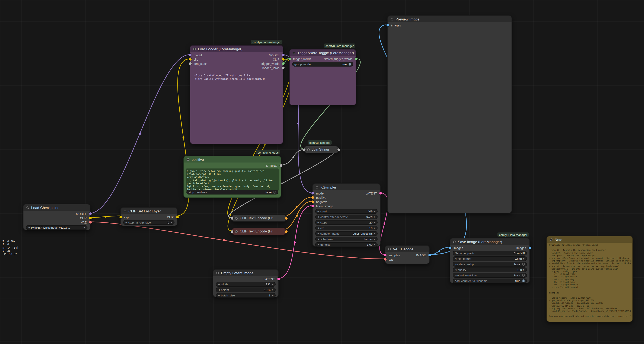  What do you see at coordinates (346, 239) in the screenshot?
I see `scheduler-combo: ◀schedulerkarras▶` at bounding box center [346, 239].